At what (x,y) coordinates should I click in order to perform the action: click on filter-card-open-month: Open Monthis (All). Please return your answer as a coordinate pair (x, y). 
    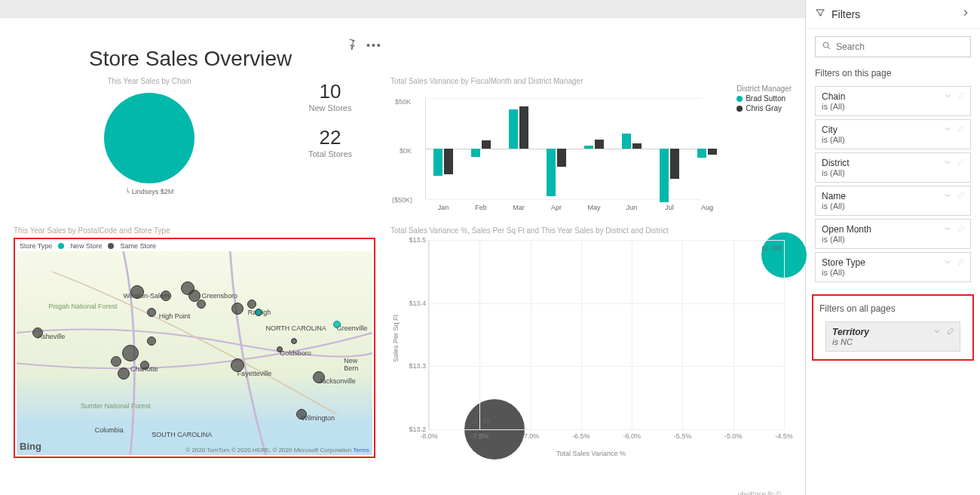
    Looking at the image, I should click on (893, 234).